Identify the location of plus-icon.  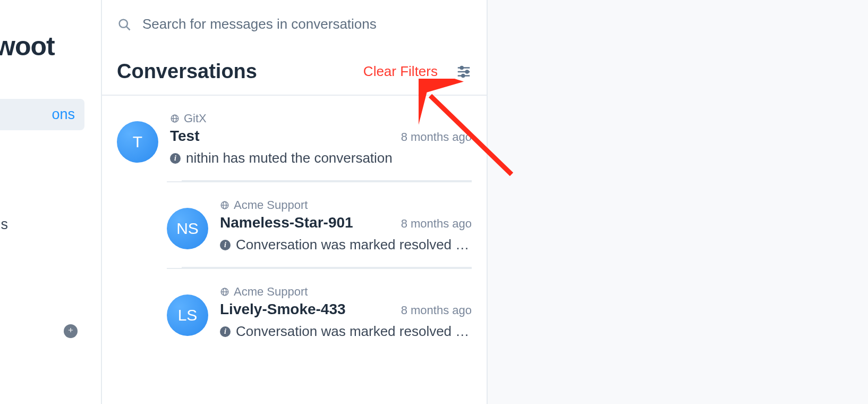
(71, 331).